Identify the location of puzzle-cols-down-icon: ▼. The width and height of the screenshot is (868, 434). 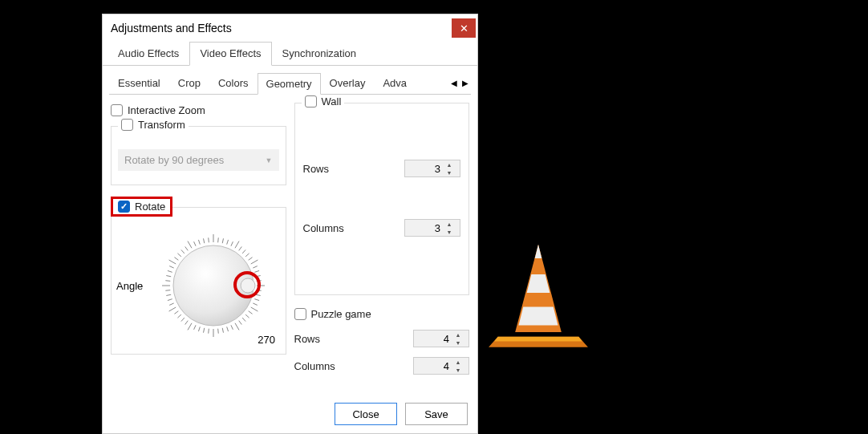
(458, 370).